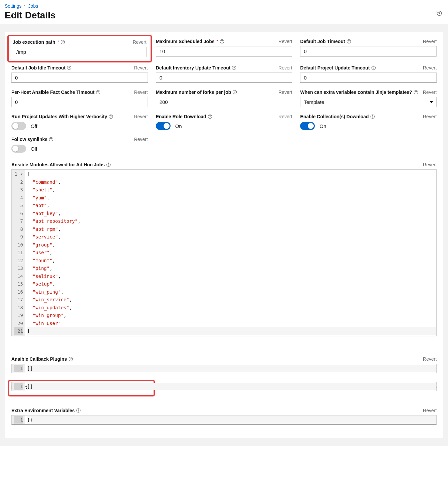  Describe the element at coordinates (30, 420) in the screenshot. I see `extra-env-content: {}` at that location.